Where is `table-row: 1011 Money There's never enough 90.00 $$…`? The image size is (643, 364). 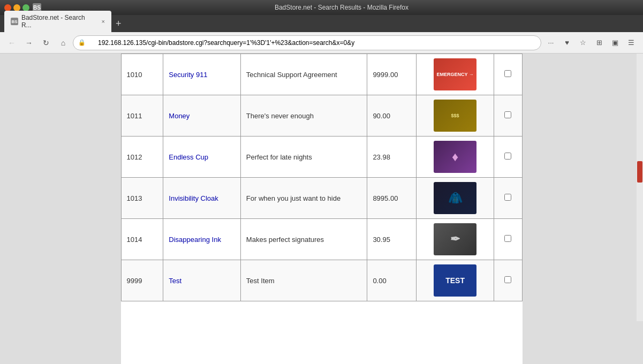 table-row: 1011 Money There's never enough 90.00 $$… is located at coordinates (321, 116).